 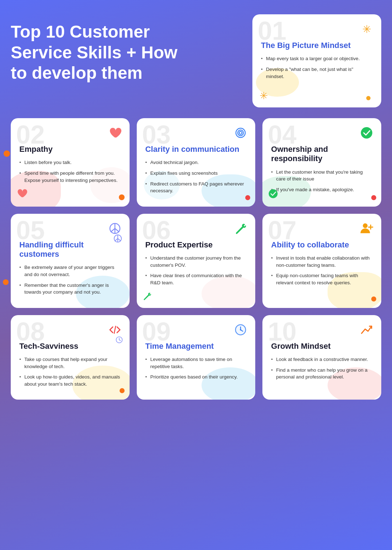 What do you see at coordinates (241, 228) in the screenshot?
I see `wrench-icon` at bounding box center [241, 228].